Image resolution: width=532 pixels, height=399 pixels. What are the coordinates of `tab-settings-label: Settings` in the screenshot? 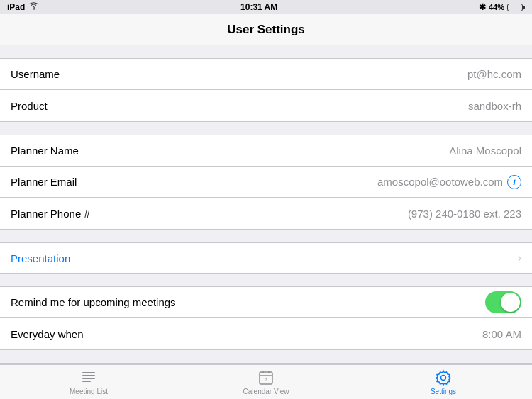 It's located at (443, 391).